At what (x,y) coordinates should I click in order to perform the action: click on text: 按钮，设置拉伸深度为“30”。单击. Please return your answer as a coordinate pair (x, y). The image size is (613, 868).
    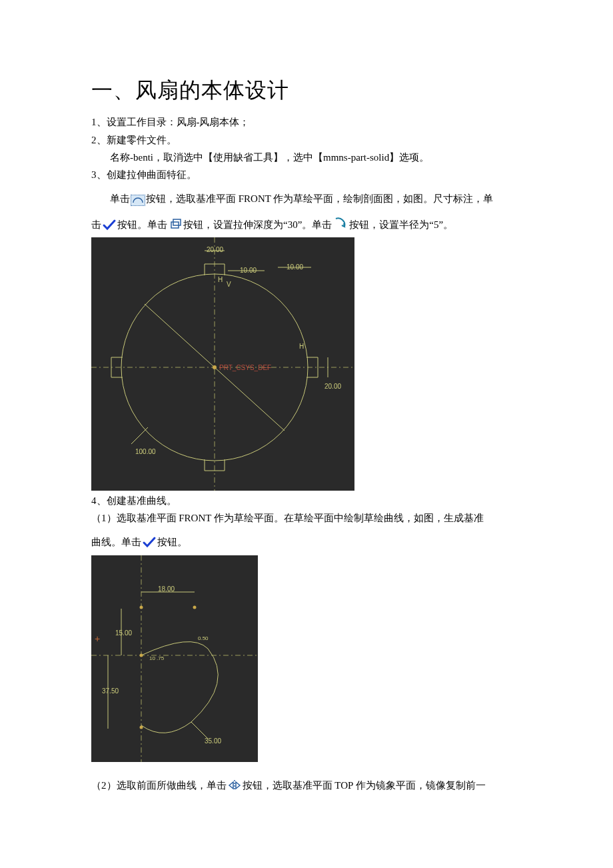
    Looking at the image, I should click on (257, 225).